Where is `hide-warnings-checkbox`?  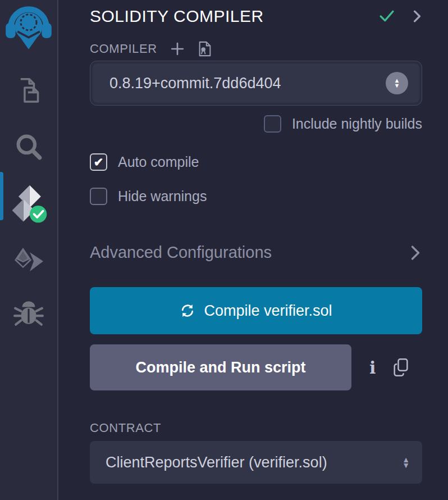
hide-warnings-checkbox is located at coordinates (99, 197).